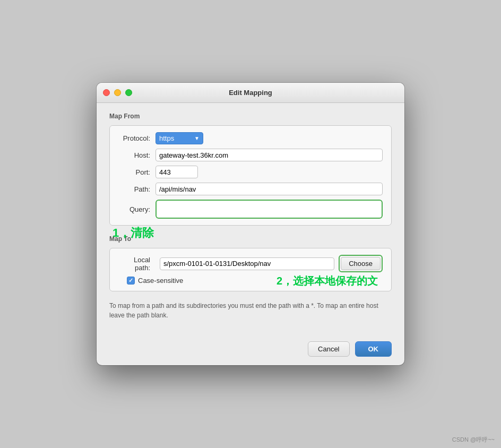 The height and width of the screenshot is (448, 501). Describe the element at coordinates (137, 264) in the screenshot. I see `local-path-label: Local path:` at that location.